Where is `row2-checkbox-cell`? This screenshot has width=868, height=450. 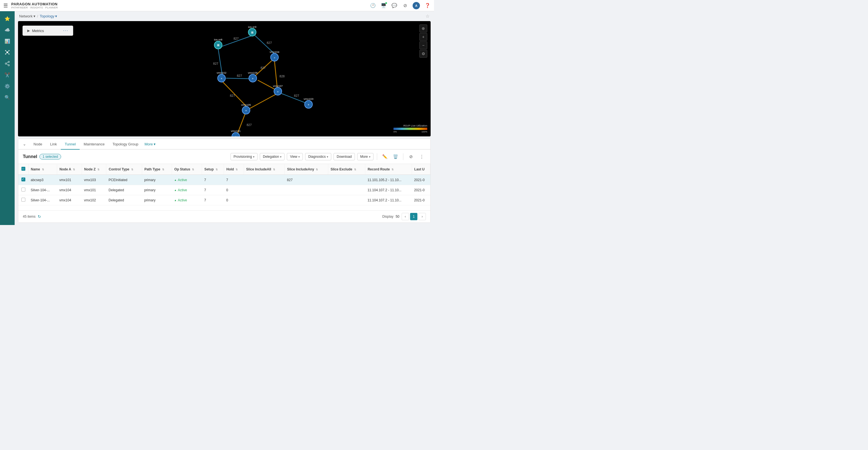
row2-checkbox-cell is located at coordinates (23, 190).